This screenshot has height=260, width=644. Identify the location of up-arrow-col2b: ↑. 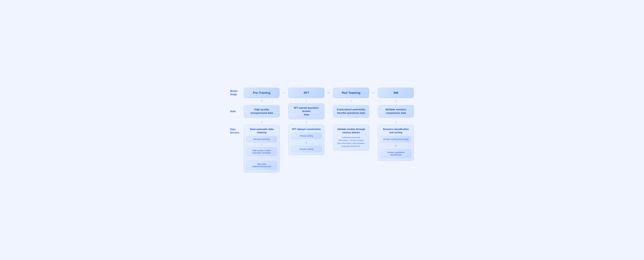
(306, 122).